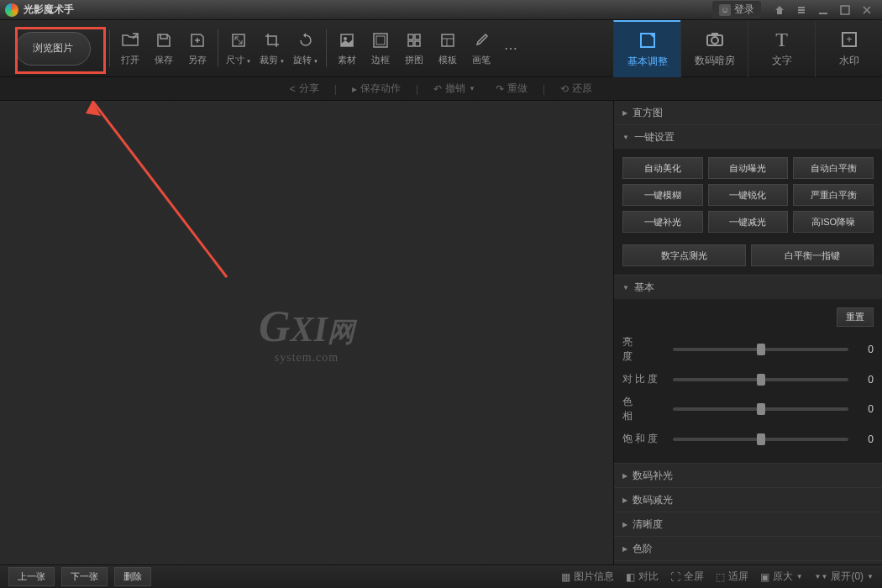 The height and width of the screenshot is (588, 882). Describe the element at coordinates (347, 49) in the screenshot. I see `material-button: 素材` at that location.